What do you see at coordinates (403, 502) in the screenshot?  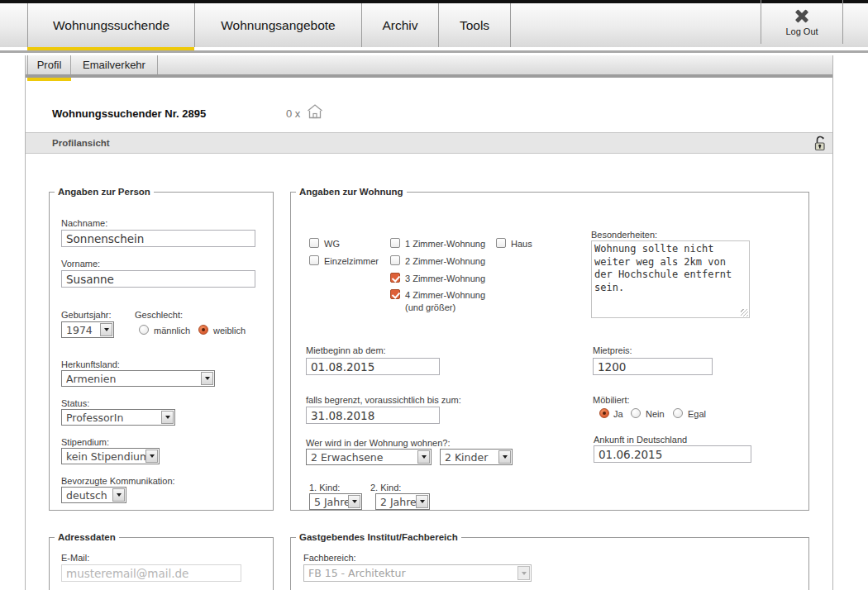 I see `kind2-select: 2 Jahre` at bounding box center [403, 502].